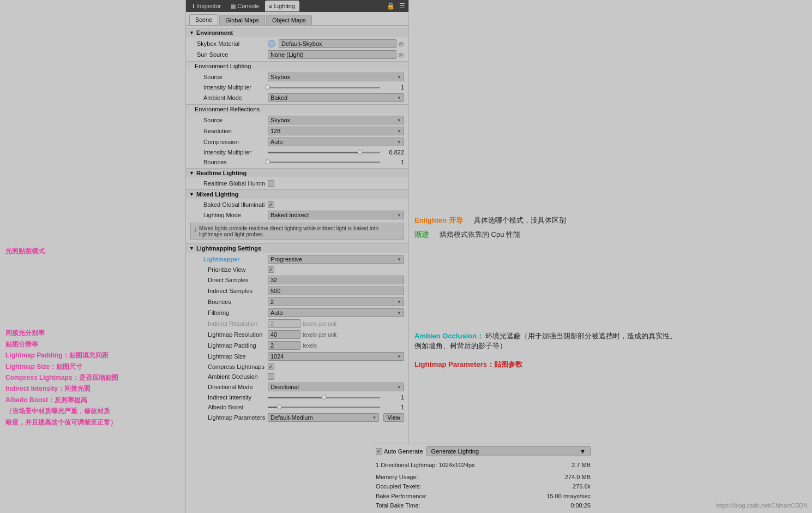  Describe the element at coordinates (297, 313) in the screenshot. I see `filtering-row: Filtering Auto ▼` at that location.